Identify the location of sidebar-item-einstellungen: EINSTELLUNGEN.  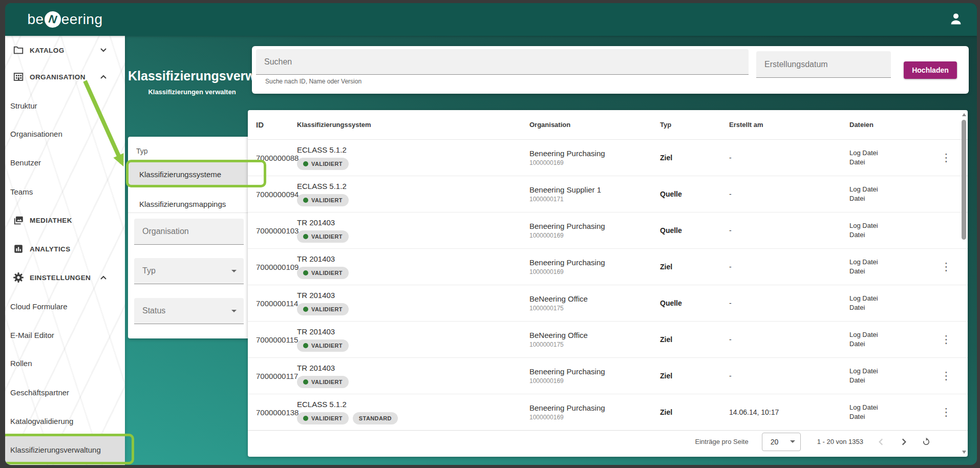
(65, 278).